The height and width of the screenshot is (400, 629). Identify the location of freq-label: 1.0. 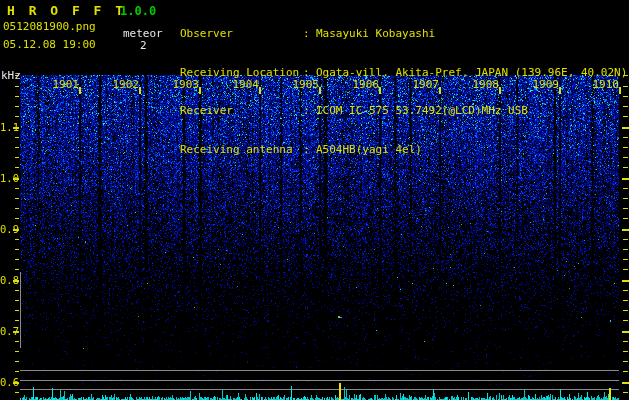
(6, 178).